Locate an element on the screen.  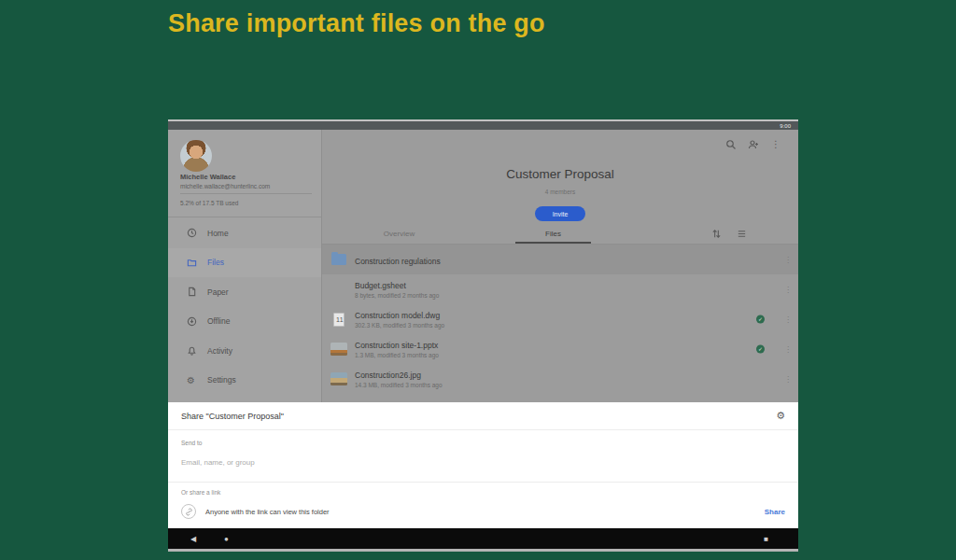
file-name: Budget.gsheet is located at coordinates (397, 286).